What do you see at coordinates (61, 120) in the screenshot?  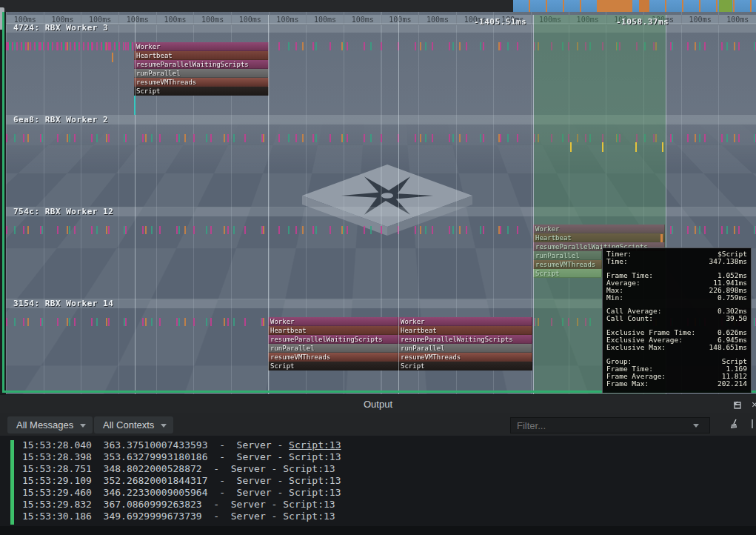 I see `thread-label-worker-2: 6ea8: RBX Worker 2` at bounding box center [61, 120].